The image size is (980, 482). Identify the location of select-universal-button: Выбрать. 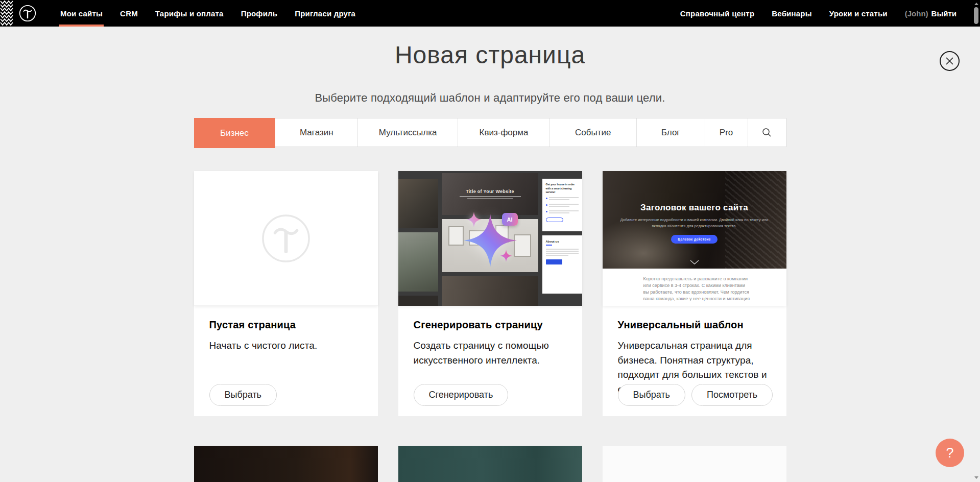
(652, 395).